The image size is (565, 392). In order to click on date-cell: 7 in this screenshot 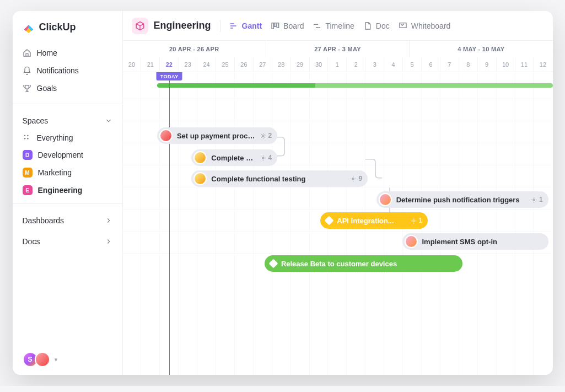, I will do `click(450, 65)`.